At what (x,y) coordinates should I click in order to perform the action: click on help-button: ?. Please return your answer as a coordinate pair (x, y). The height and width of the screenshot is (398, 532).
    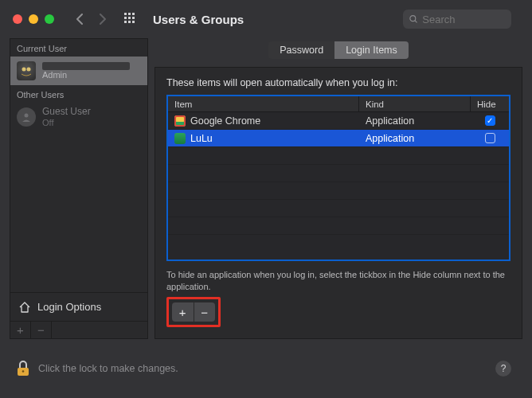
    Looking at the image, I should click on (503, 369).